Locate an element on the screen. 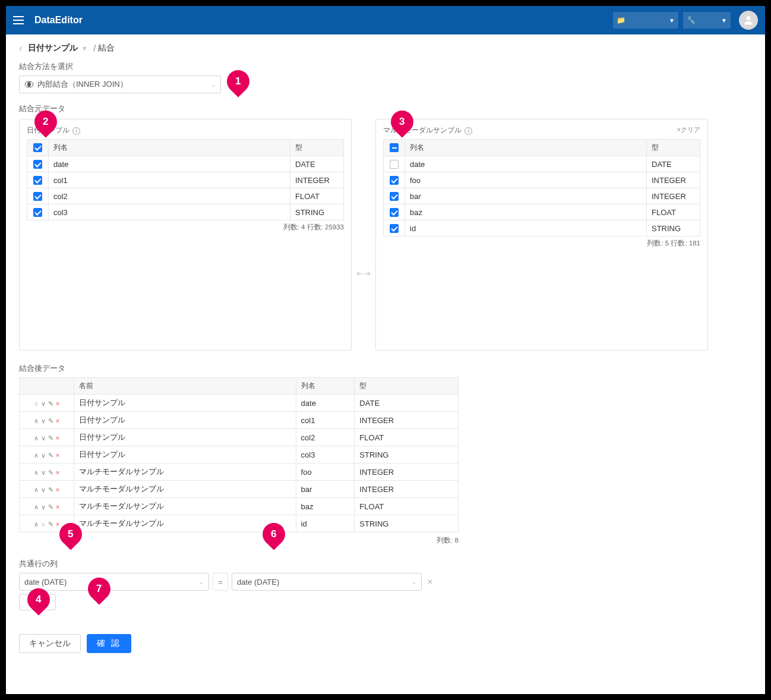 The height and width of the screenshot is (700, 771). breadcrumb: ‹ 日付サンプル ▼ / 結合 is located at coordinates (386, 48).